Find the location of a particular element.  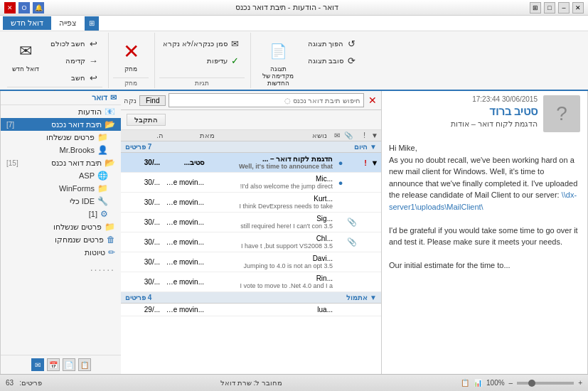

receive-button: התקבל is located at coordinates (146, 119).